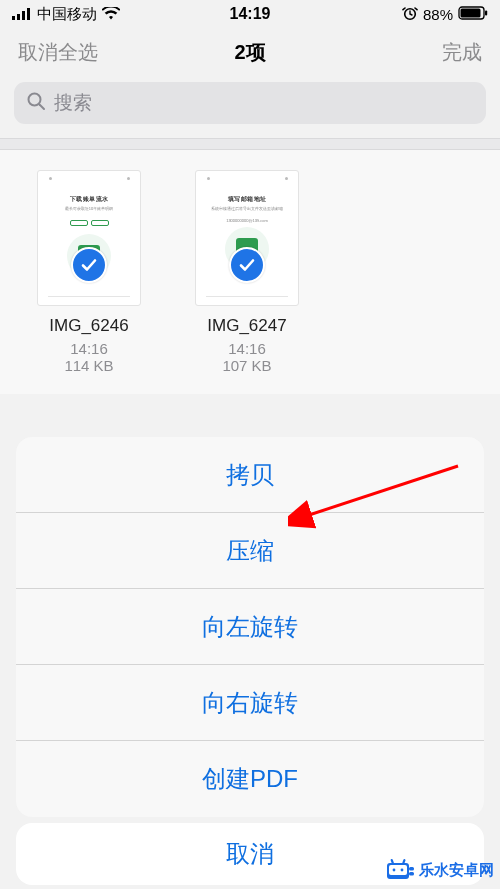 This screenshot has width=500, height=889. What do you see at coordinates (250, 551) in the screenshot?
I see `action-compress: 压缩` at bounding box center [250, 551].